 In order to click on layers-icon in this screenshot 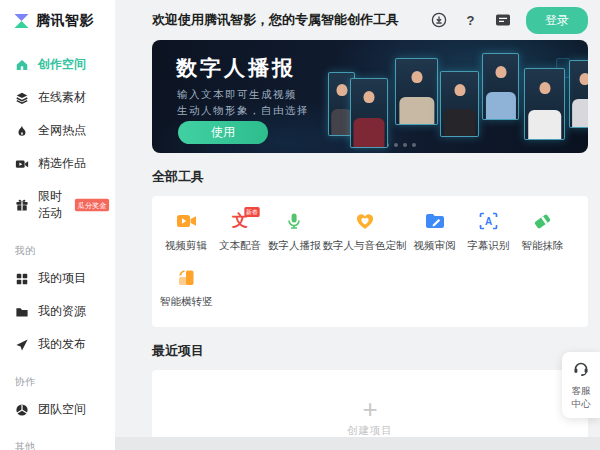, I will do `click(22, 98)`.